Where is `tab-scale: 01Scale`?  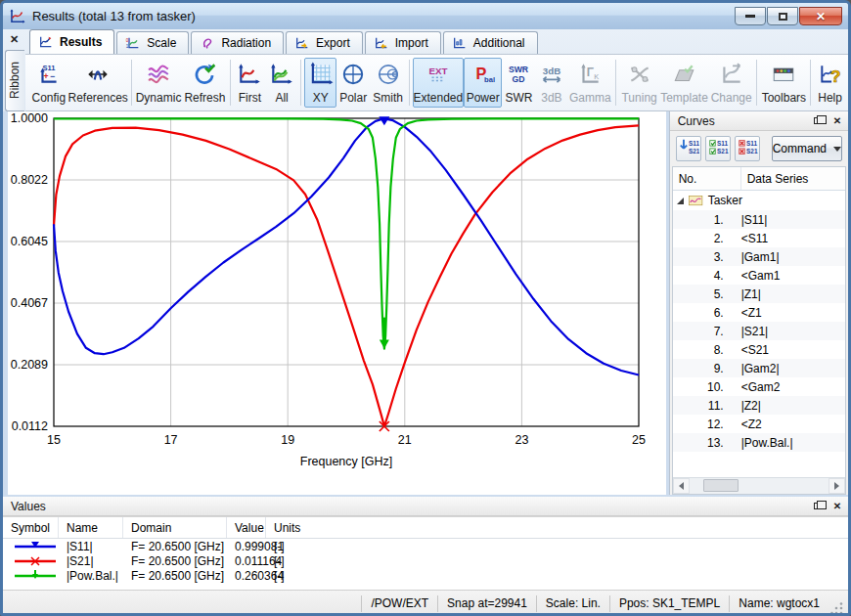
tab-scale: 01Scale is located at coordinates (153, 43).